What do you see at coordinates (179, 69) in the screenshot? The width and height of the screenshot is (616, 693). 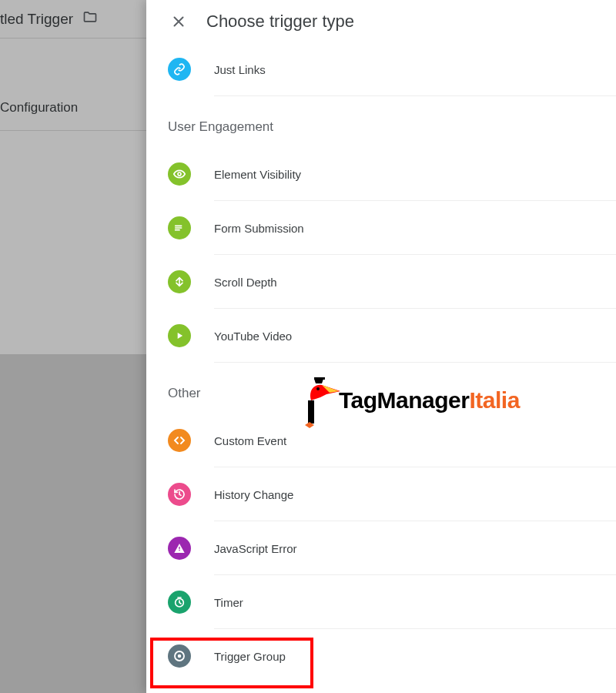 I see `link-icon` at bounding box center [179, 69].